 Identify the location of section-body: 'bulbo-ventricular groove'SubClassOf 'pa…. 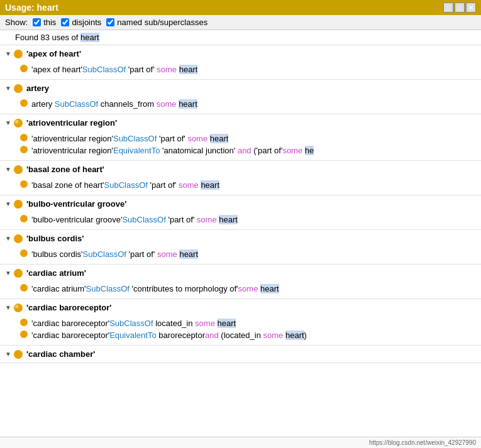
(240, 221).